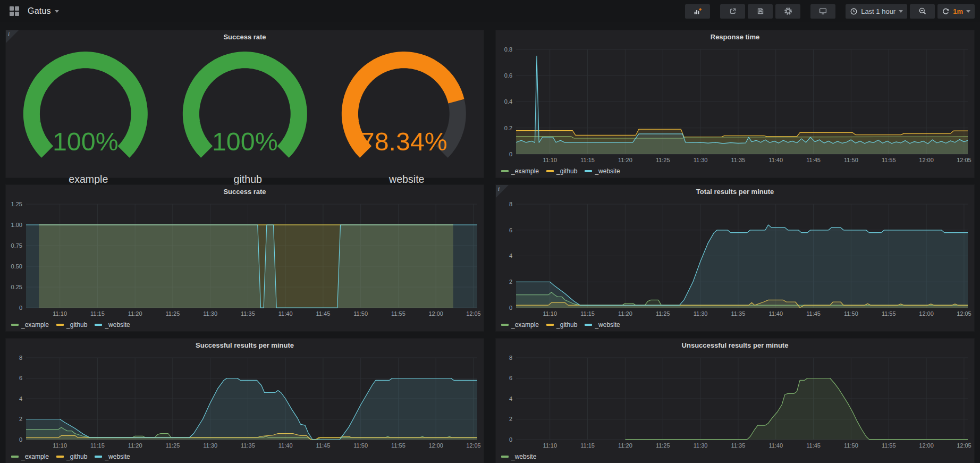  What do you see at coordinates (958, 12) in the screenshot?
I see `refresh-interval-label: 1m` at bounding box center [958, 12].